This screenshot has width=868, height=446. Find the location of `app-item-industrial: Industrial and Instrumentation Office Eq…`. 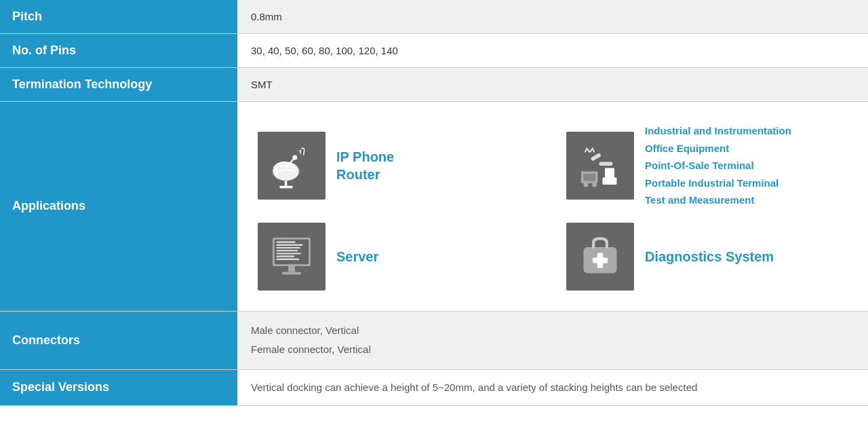

app-item-industrial: Industrial and Instrumentation Office Eq… is located at coordinates (707, 166).